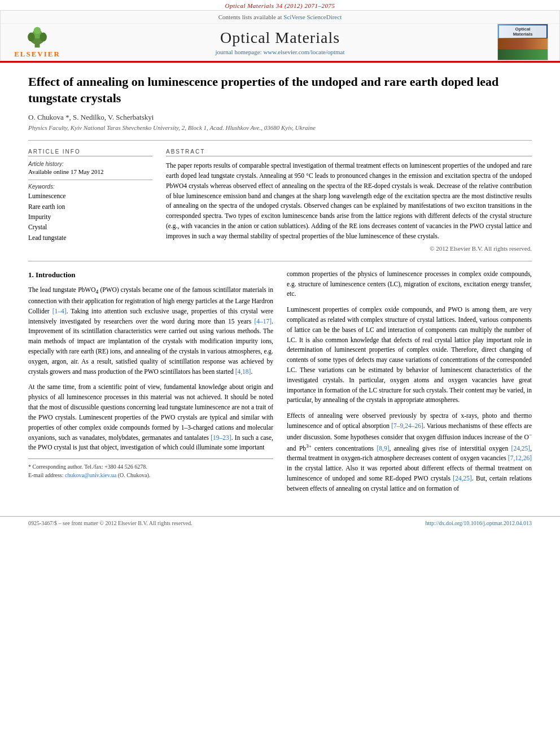  Describe the element at coordinates (37, 37) in the screenshot. I see `elsevier-tree-icon` at that location.